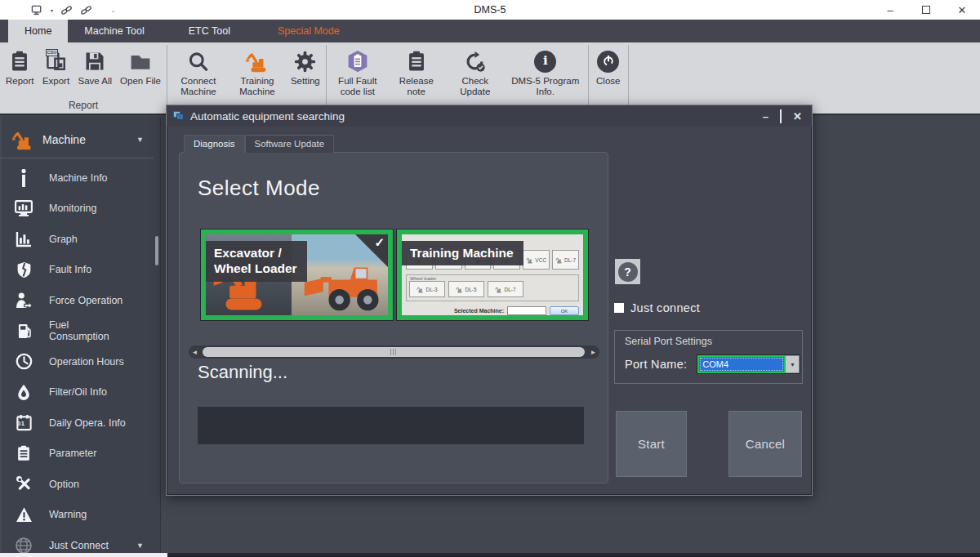 This screenshot has width=980, height=557. What do you see at coordinates (80, 209) in the screenshot?
I see `sidebar-item-monitoring: Monitoring` at bounding box center [80, 209].